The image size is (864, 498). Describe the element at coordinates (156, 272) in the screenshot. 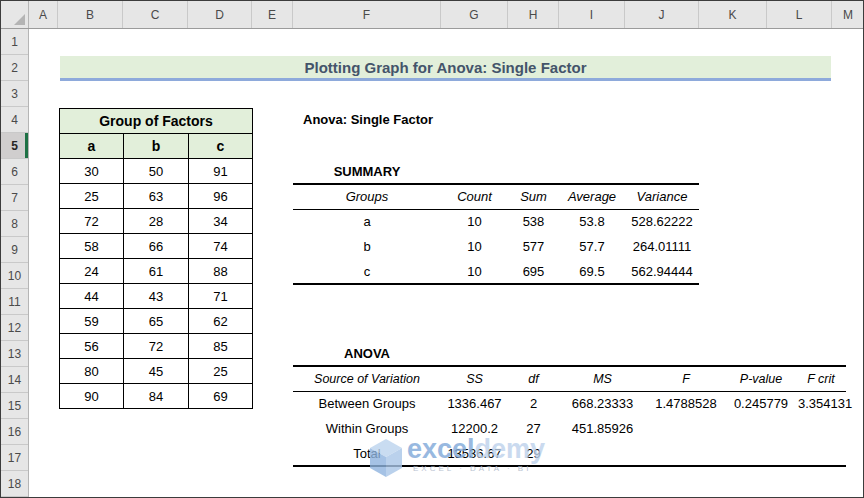

I see `cell: 61` at that location.